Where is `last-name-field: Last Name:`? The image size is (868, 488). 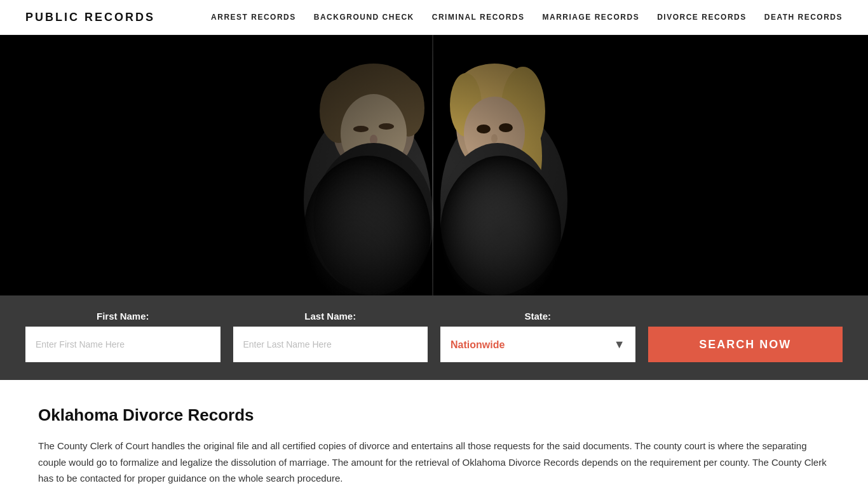
last-name-field: Last Name: is located at coordinates (330, 337).